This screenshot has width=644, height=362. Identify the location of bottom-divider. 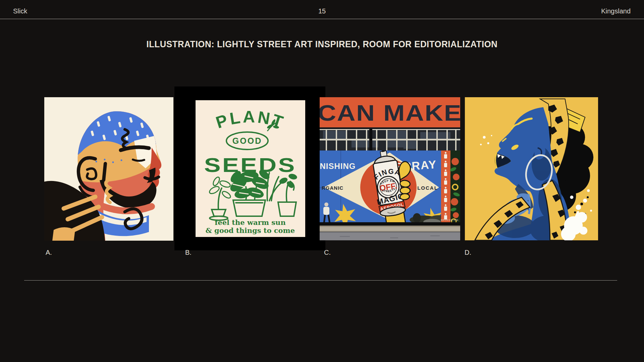
(321, 280).